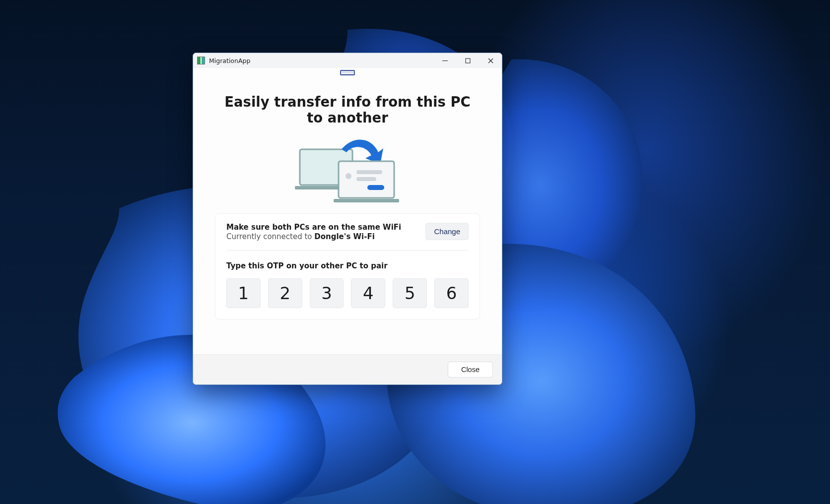  Describe the element at coordinates (347, 266) in the screenshot. I see `otp-heading: Type this OTP on your other PC to pair` at that location.